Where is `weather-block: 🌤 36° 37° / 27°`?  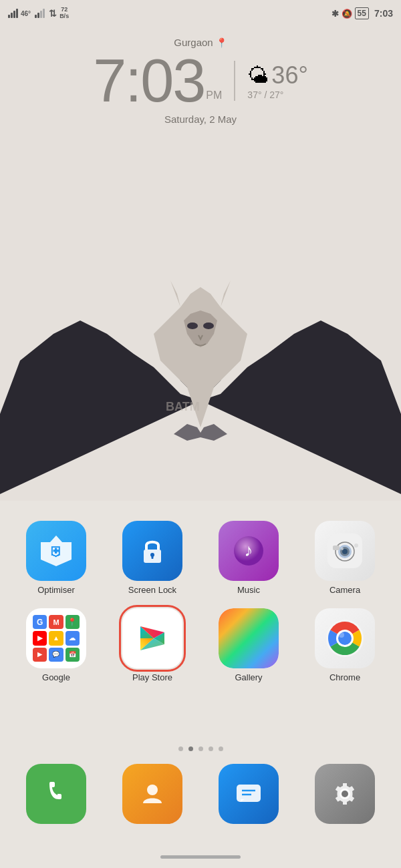
weather-block: 🌤 36° 37° / 27° is located at coordinates (277, 81).